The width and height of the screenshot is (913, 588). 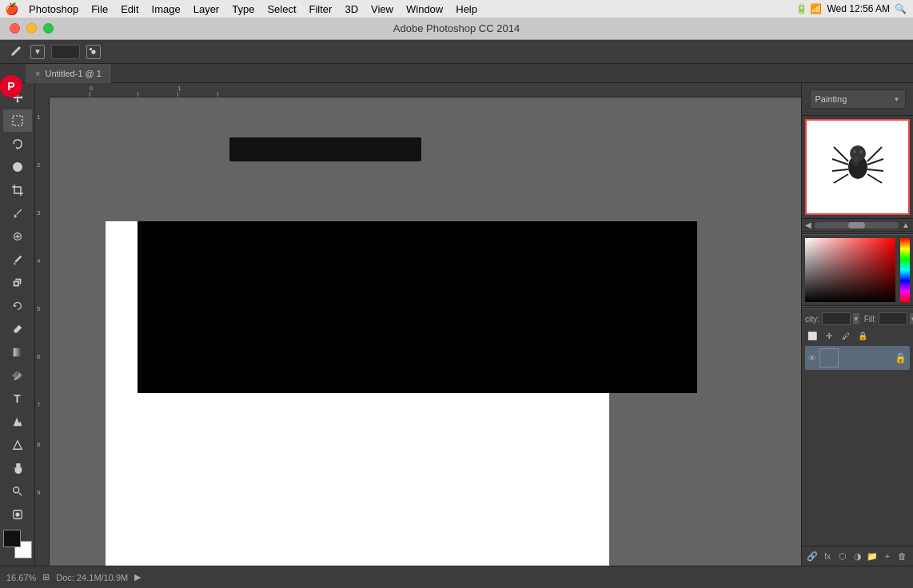 I want to click on document-tab: × Untitled-1 @ 1, so click(x=69, y=74).